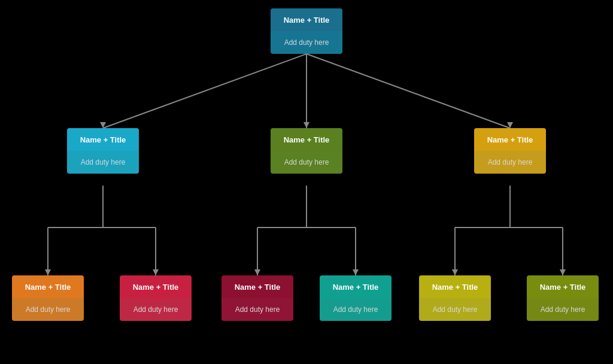  What do you see at coordinates (306, 139) in the screenshot?
I see `node-mid-center-name: Name + Title` at bounding box center [306, 139].